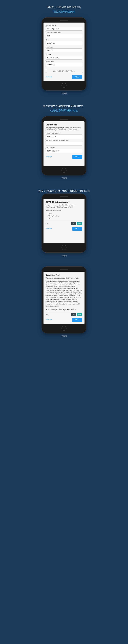  Describe the element at coordinates (64, 278) in the screenshot. I see `quarantine-para1: You must have a quarantine plan for the …` at that location.